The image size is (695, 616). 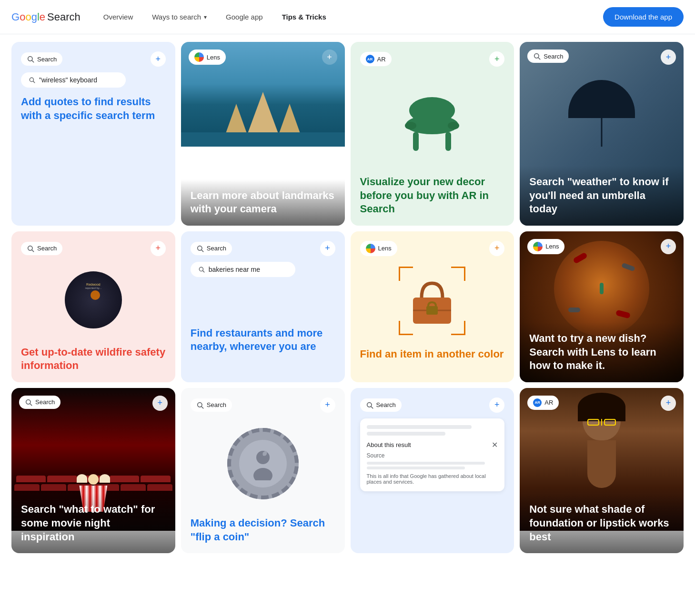 I want to click on restaurants-badge-row: Search +, so click(x=263, y=248).